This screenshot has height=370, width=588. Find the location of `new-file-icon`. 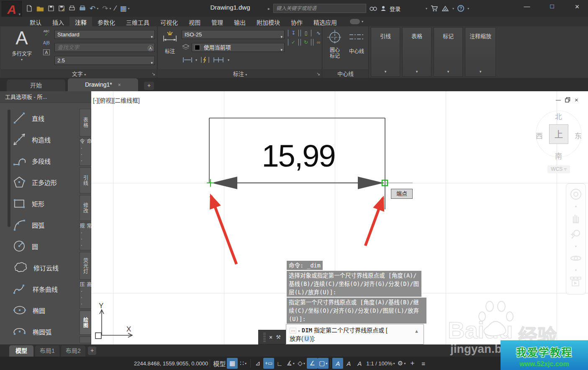

new-file-icon is located at coordinates (29, 8).